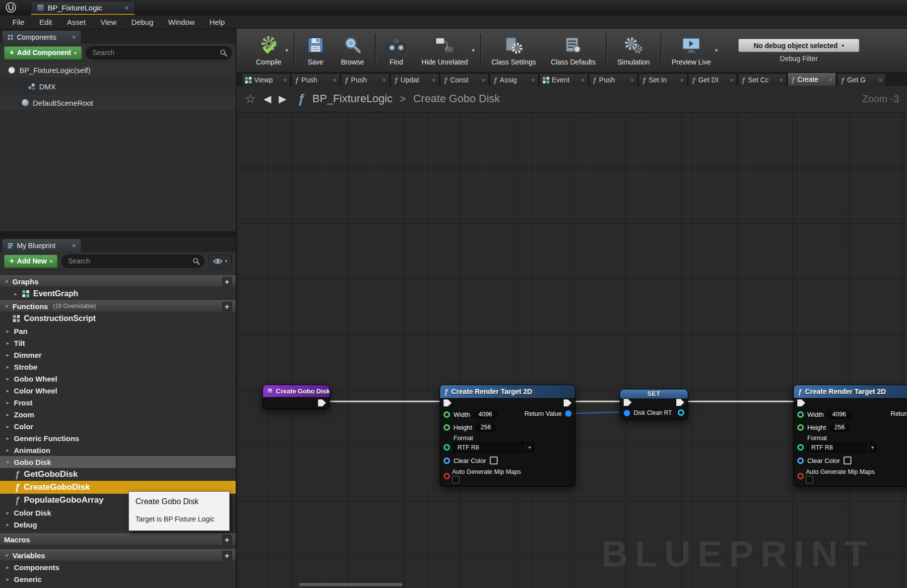 The width and height of the screenshot is (907, 588). I want to click on item-get-gobo-disk: ƒ GetGoboDisk, so click(118, 474).